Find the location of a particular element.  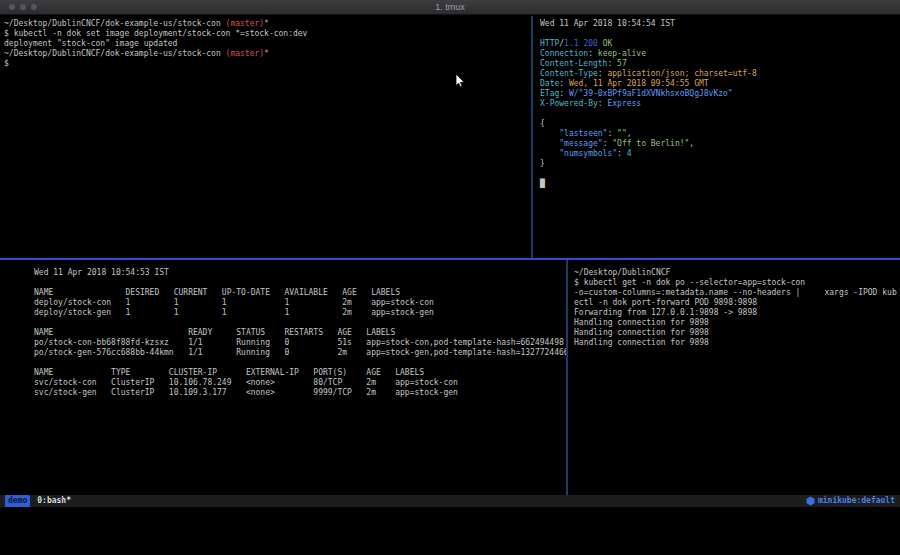

terminal-line: Content-Length: 57 is located at coordinates (720, 64).